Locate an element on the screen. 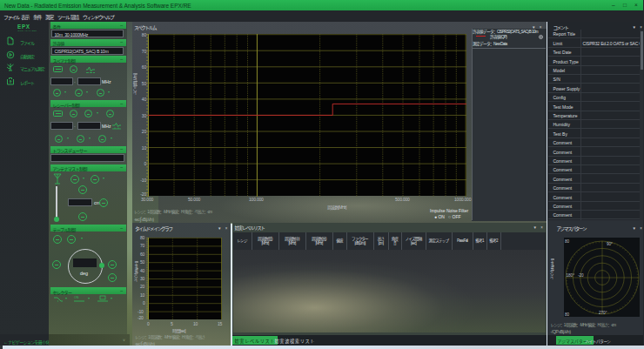 This screenshot has width=644, height=349. svg-text: 270° is located at coordinates (603, 312).